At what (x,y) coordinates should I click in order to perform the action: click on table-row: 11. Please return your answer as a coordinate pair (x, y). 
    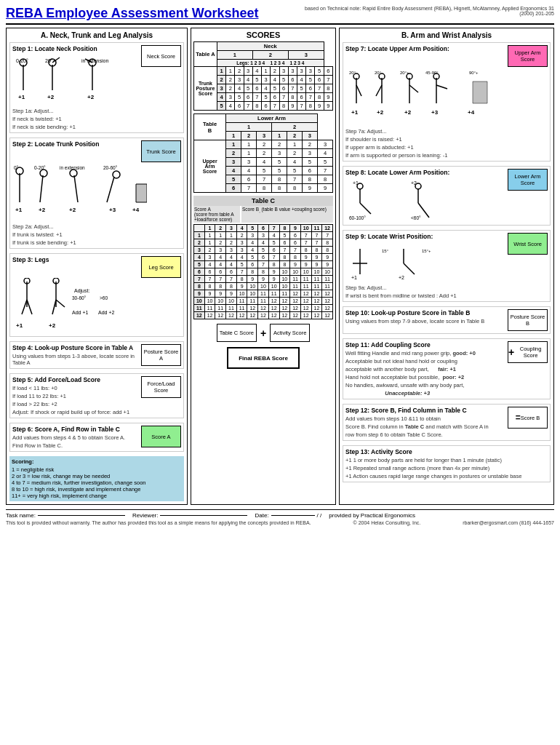
    Looking at the image, I should click on (199, 308).